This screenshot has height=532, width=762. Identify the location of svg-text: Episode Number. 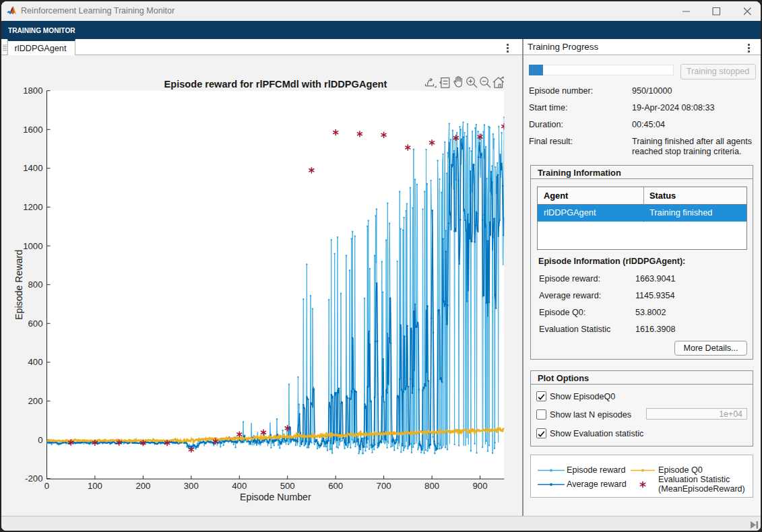
(276, 497).